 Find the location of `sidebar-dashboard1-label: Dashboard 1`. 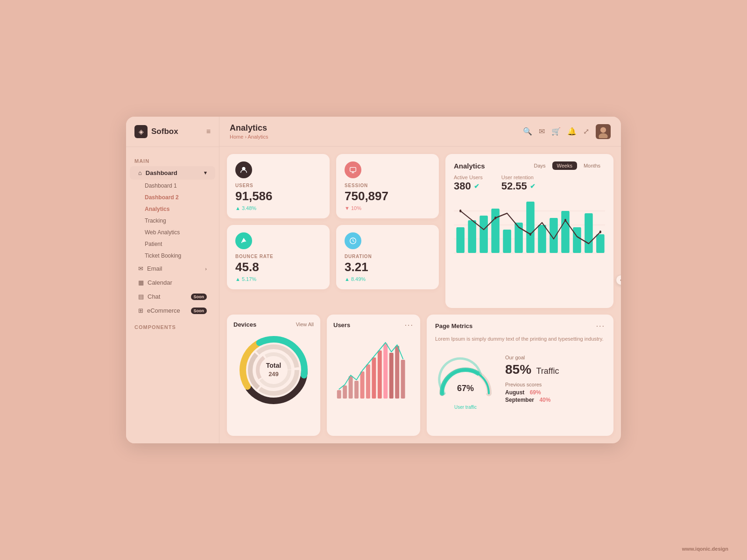

sidebar-dashboard1-label: Dashboard 1 is located at coordinates (161, 186).